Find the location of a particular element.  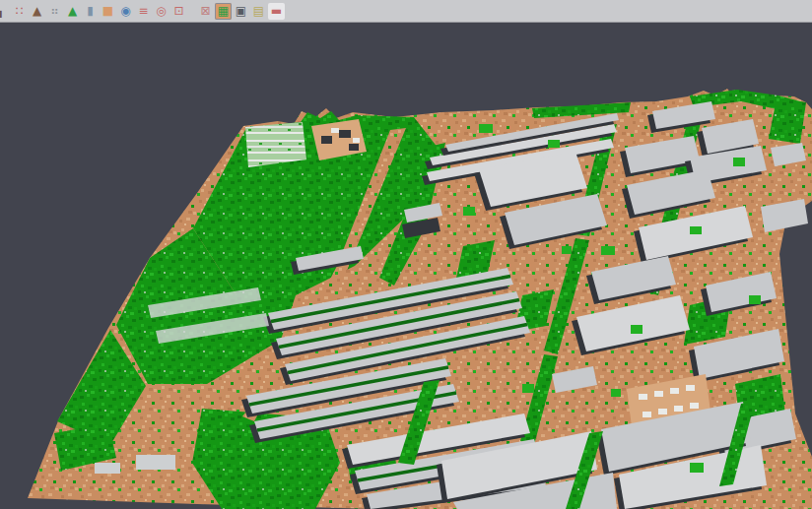

tool-target-icon: ◎ is located at coordinates (162, 12).